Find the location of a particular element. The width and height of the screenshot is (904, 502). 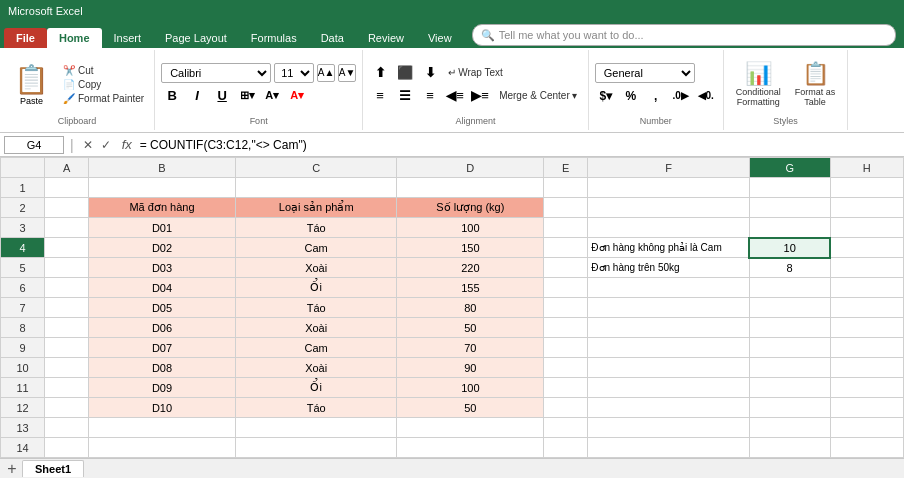

align-middle-button: ⬛ is located at coordinates (405, 73).